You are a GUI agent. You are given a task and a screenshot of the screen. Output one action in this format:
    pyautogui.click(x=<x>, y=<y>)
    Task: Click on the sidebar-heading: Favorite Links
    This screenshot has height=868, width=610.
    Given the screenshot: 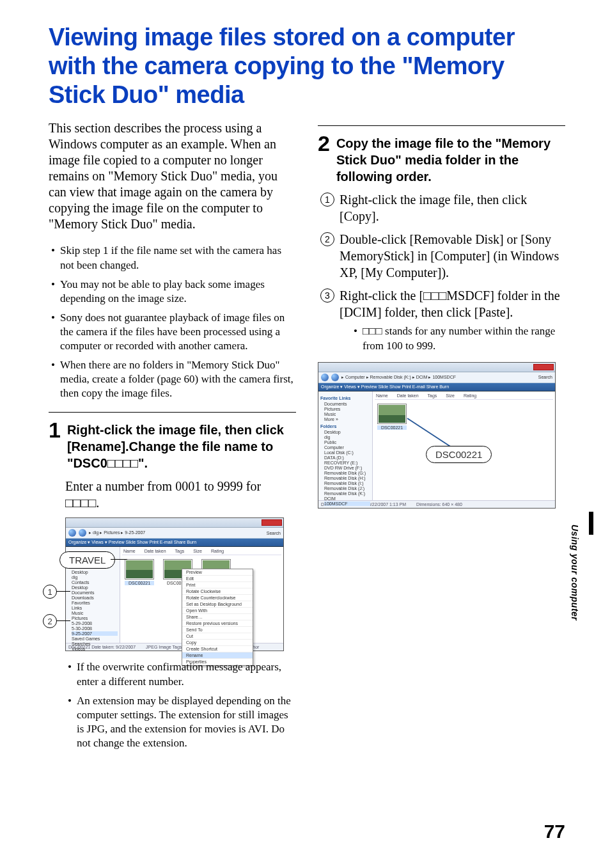 What is the action you would take?
    pyautogui.click(x=345, y=398)
    